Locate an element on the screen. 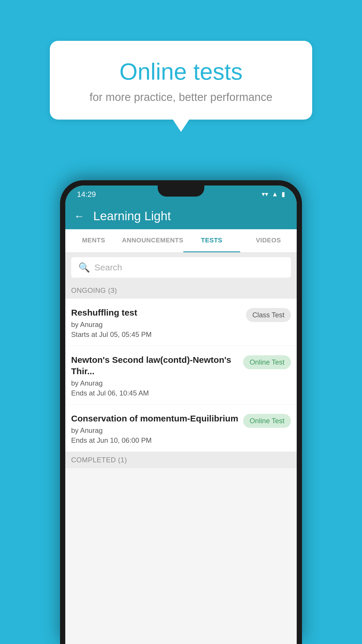  signal-icon: ▲ is located at coordinates (275, 194).